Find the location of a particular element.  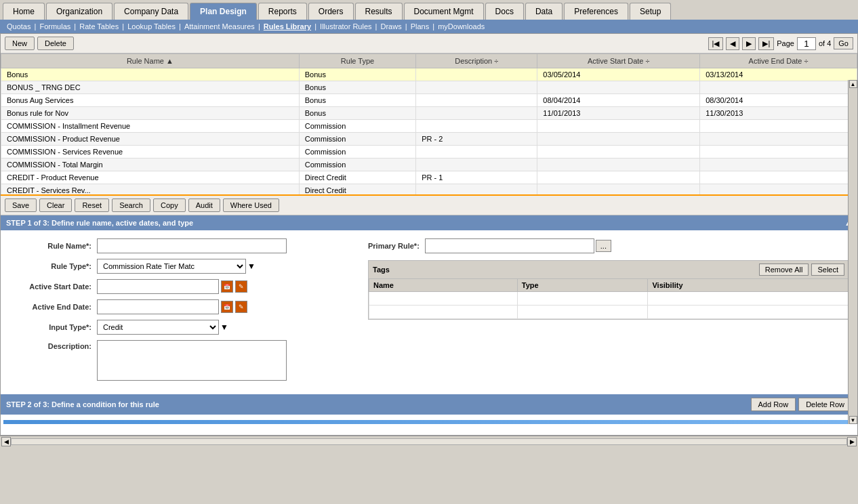

audit-button: Audit is located at coordinates (205, 205).